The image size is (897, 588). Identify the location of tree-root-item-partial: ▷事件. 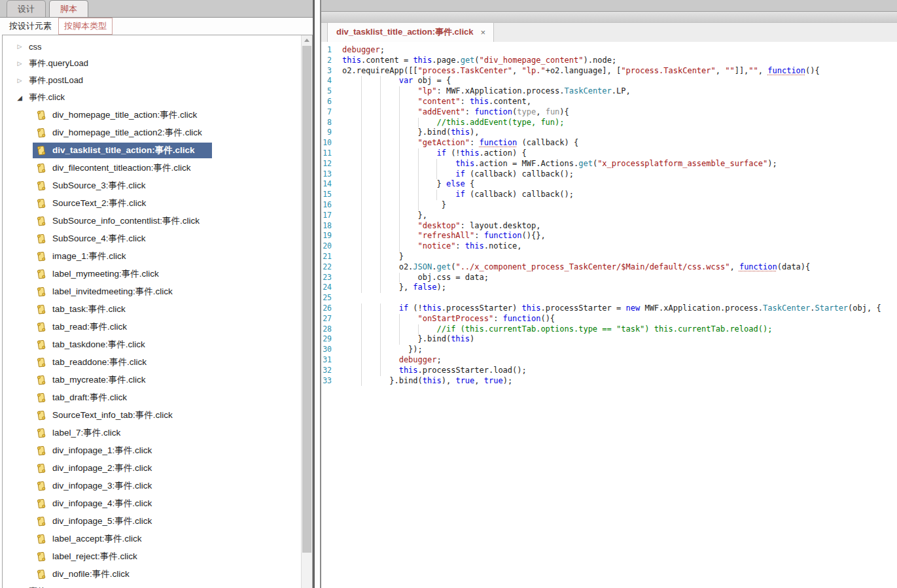
(152, 585).